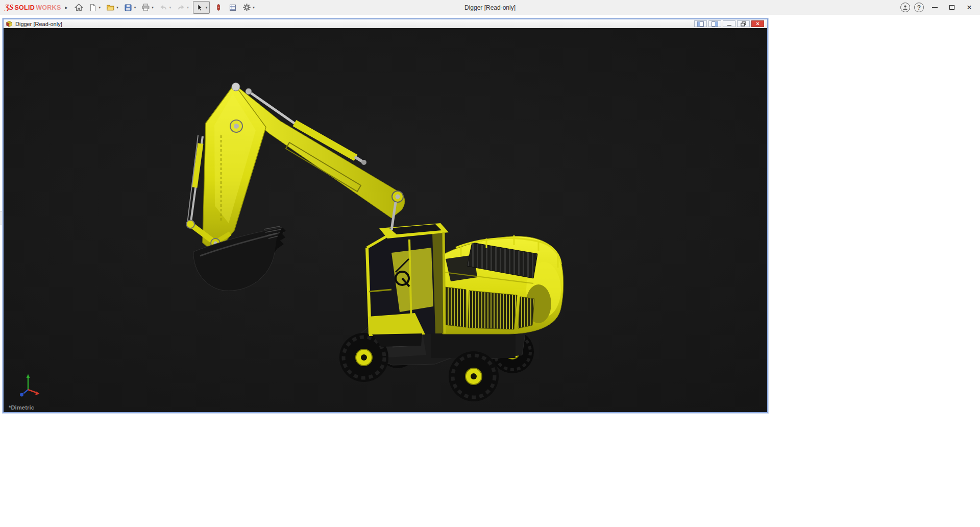 The image size is (980, 527). I want to click on undo-button, so click(163, 7).